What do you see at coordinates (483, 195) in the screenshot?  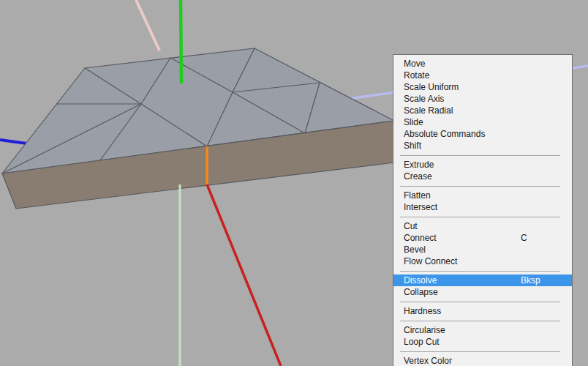 I see `menu-item-flatten: Flatten` at bounding box center [483, 195].